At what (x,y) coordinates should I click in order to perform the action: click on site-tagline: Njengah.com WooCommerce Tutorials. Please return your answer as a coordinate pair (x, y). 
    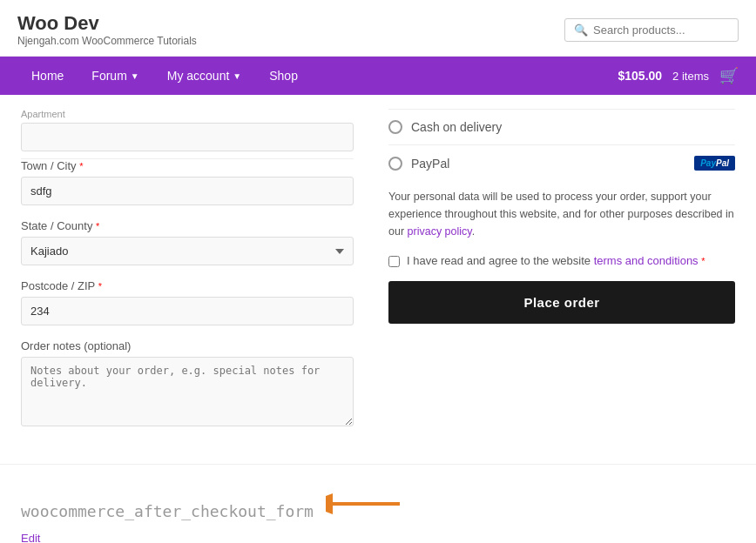
    Looking at the image, I should click on (107, 41).